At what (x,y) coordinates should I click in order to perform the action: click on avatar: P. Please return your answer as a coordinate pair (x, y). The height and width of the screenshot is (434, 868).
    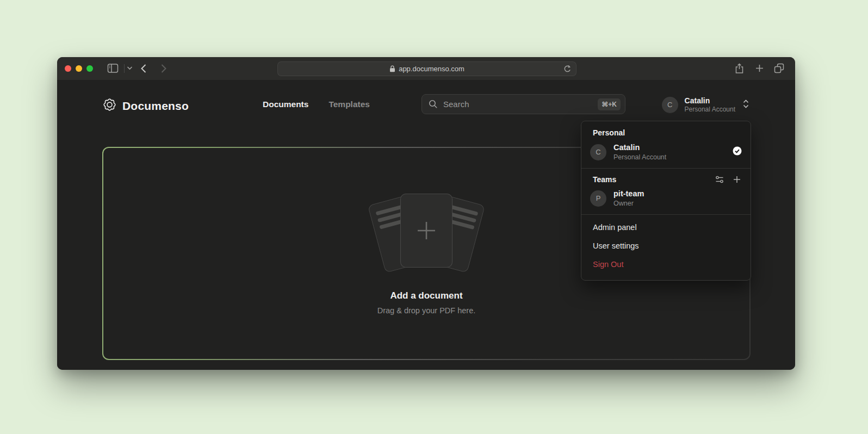
    Looking at the image, I should click on (598, 199).